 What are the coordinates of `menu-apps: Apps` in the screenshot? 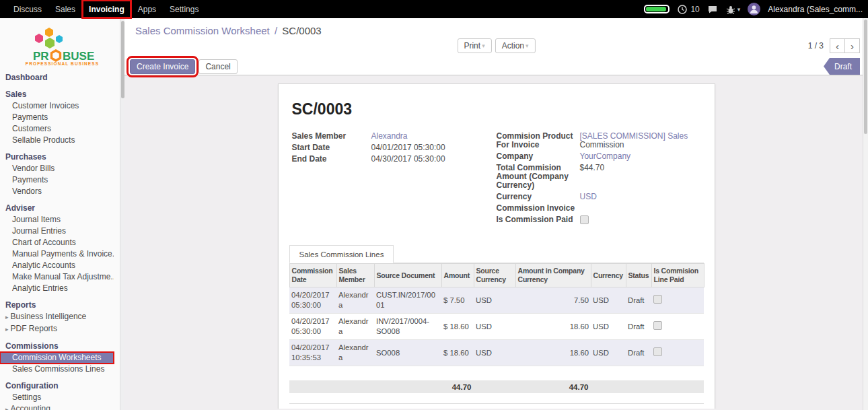 It's located at (147, 9).